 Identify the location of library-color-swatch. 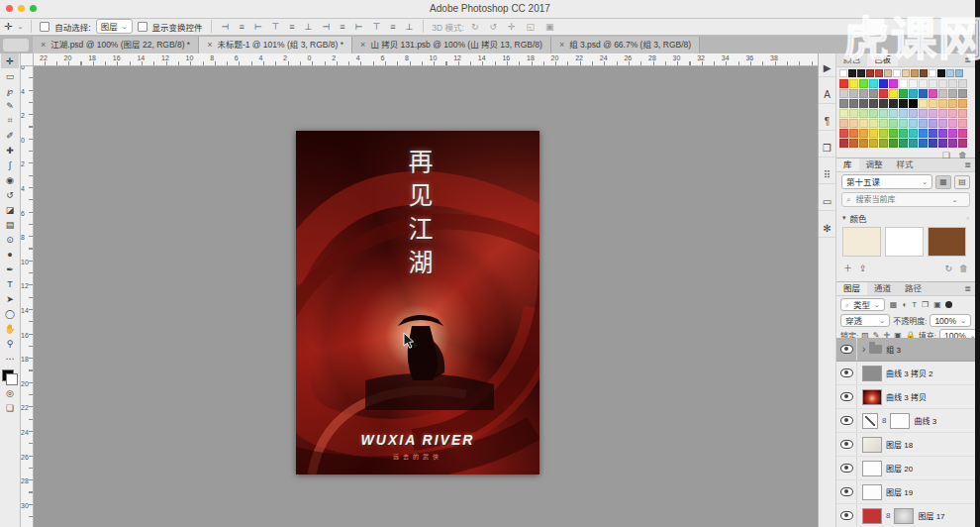
(861, 242).